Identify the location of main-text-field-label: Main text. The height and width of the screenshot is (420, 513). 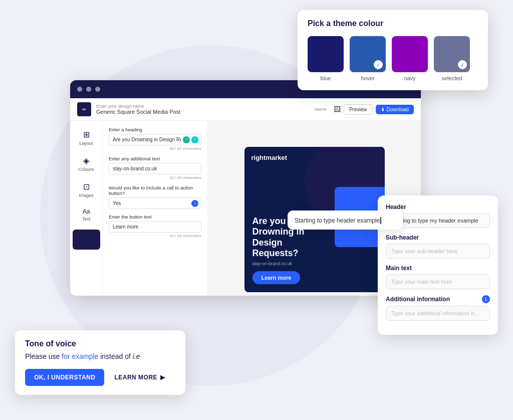
(438, 268).